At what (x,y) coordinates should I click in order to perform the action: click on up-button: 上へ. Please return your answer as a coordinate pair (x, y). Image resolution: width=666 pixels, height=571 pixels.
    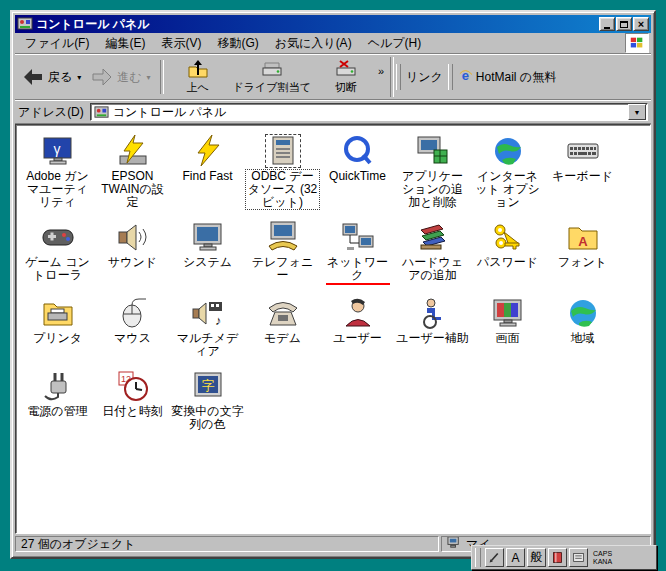
    Looking at the image, I should click on (198, 77).